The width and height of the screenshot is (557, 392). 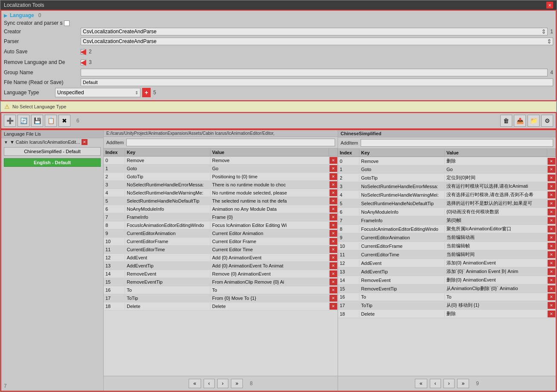 I want to click on cn-row-key: RemoveEvent, so click(x=402, y=280).